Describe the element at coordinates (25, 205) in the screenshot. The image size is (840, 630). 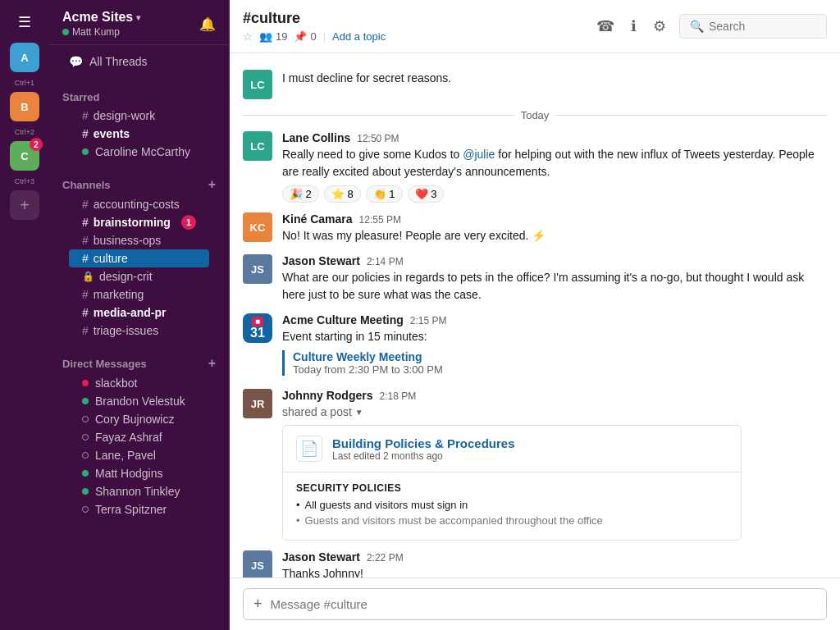
I see `add-workspace-button: +` at that location.